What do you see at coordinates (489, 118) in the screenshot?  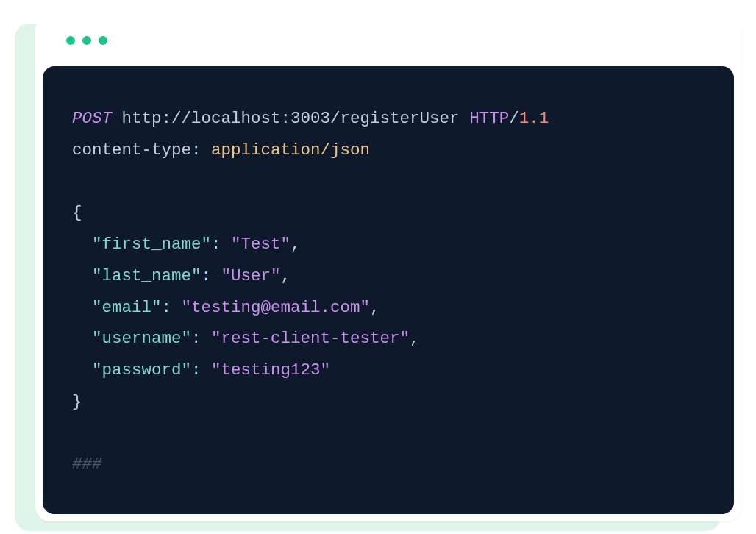 I see `protocol-name: HTTP` at bounding box center [489, 118].